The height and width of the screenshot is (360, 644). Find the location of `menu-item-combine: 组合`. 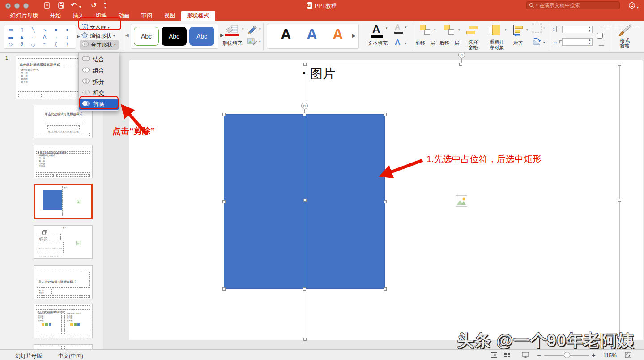

menu-item-combine: 组合 is located at coordinates (99, 71).